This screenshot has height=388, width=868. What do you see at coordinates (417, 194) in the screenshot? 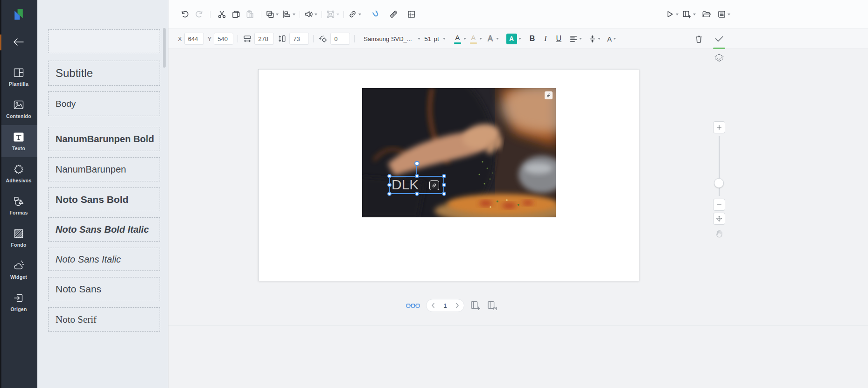
I see `resize-handle-bottom-center` at bounding box center [417, 194].